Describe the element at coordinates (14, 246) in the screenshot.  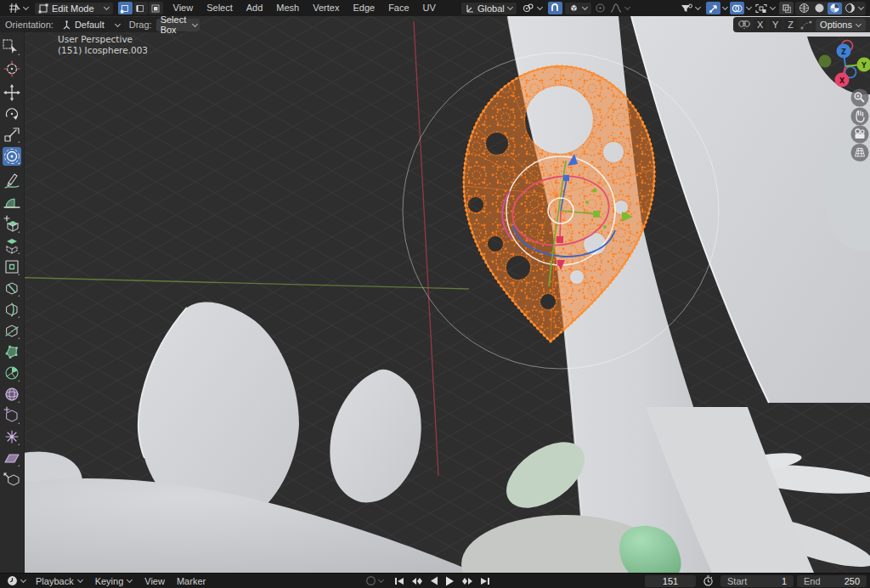
I see `tool-extrude-region` at that location.